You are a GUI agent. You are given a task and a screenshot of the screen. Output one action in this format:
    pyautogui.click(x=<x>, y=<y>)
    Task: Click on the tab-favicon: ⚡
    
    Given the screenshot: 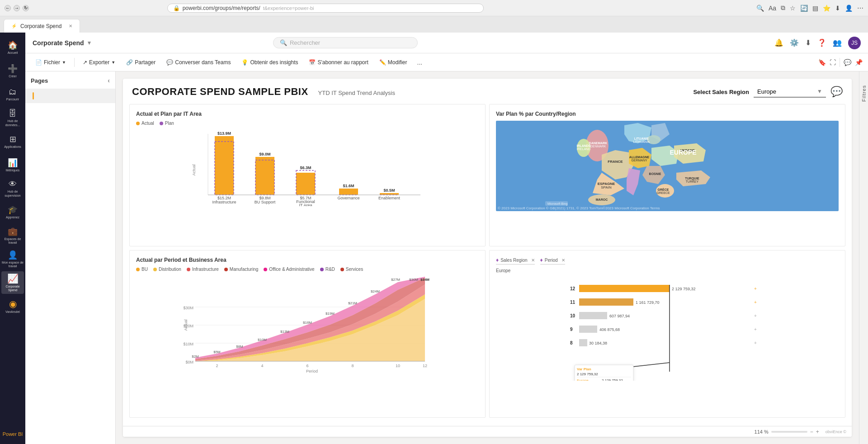 What is the action you would take?
    pyautogui.click(x=14, y=26)
    